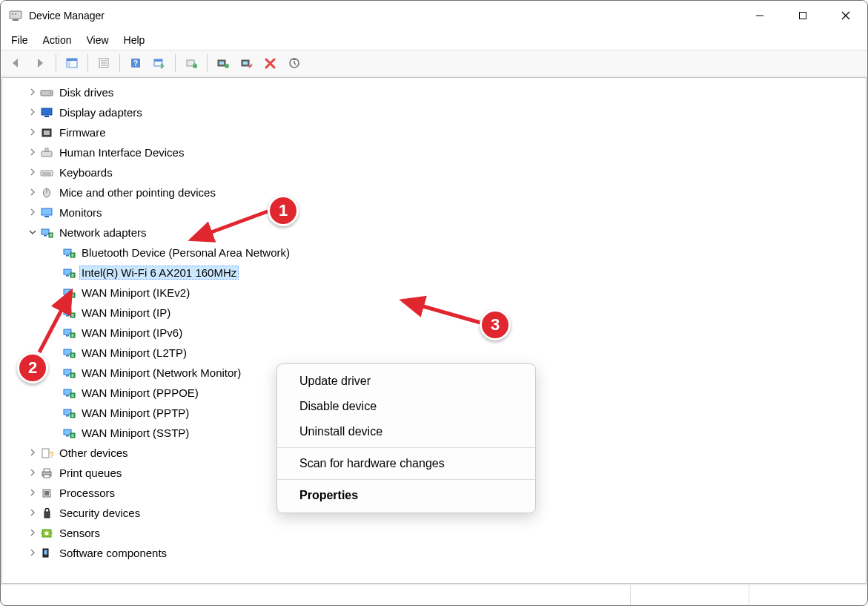 The height and width of the screenshot is (606, 868). What do you see at coordinates (16, 63) in the screenshot?
I see `back-button` at bounding box center [16, 63].